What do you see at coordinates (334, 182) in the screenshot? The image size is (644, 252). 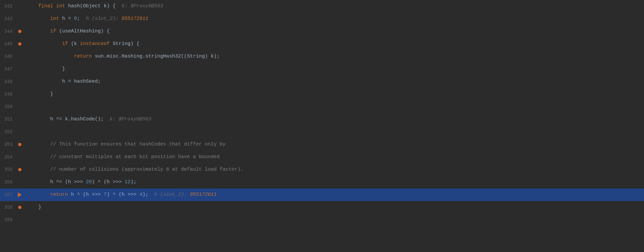 I see `code-content: h ^= (h >>> 20) ^ (h >>> 12);` at bounding box center [334, 182].